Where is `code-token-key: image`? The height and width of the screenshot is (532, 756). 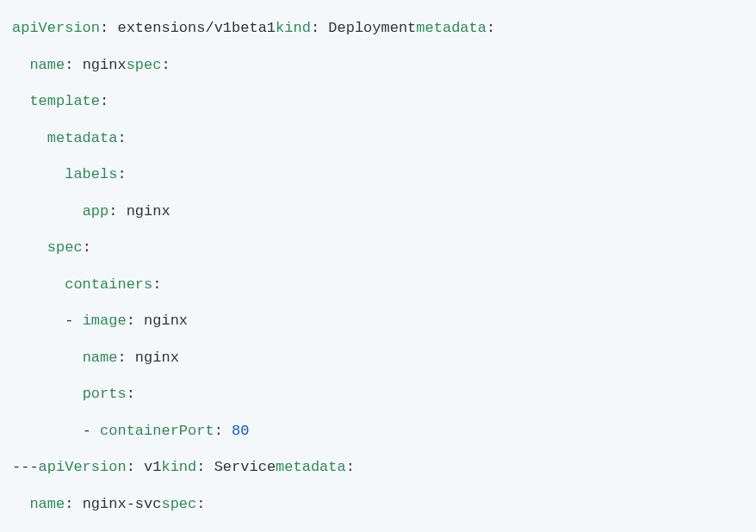
code-token-key: image is located at coordinates (105, 320).